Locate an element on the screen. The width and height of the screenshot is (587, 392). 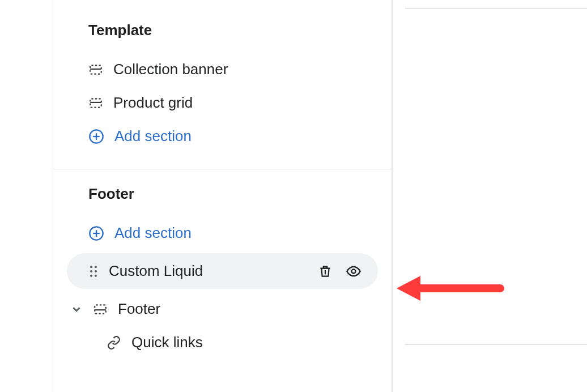
chevron-down-icon is located at coordinates (76, 309).